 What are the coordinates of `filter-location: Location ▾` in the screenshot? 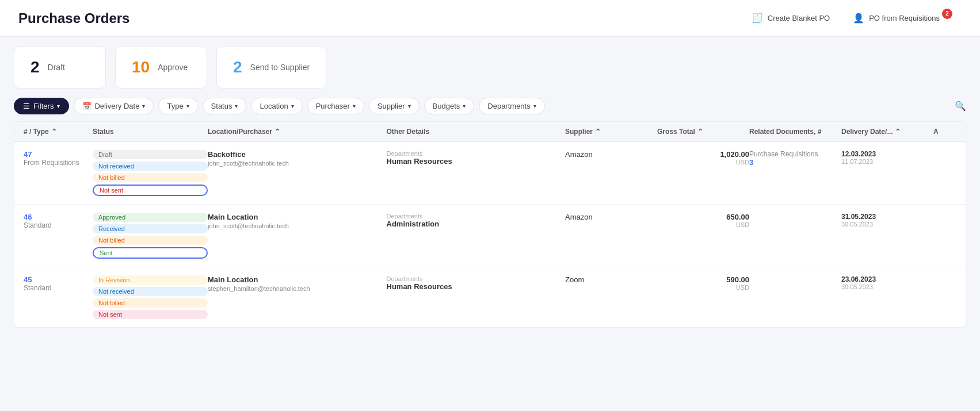 It's located at (276, 106).